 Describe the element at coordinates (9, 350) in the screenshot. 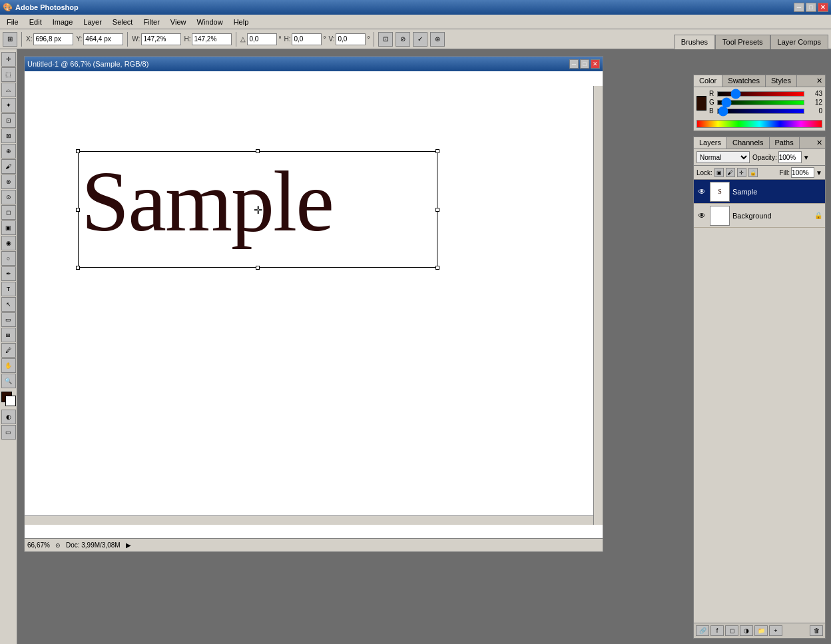

I see `eyedropper-tool: 🖉` at that location.